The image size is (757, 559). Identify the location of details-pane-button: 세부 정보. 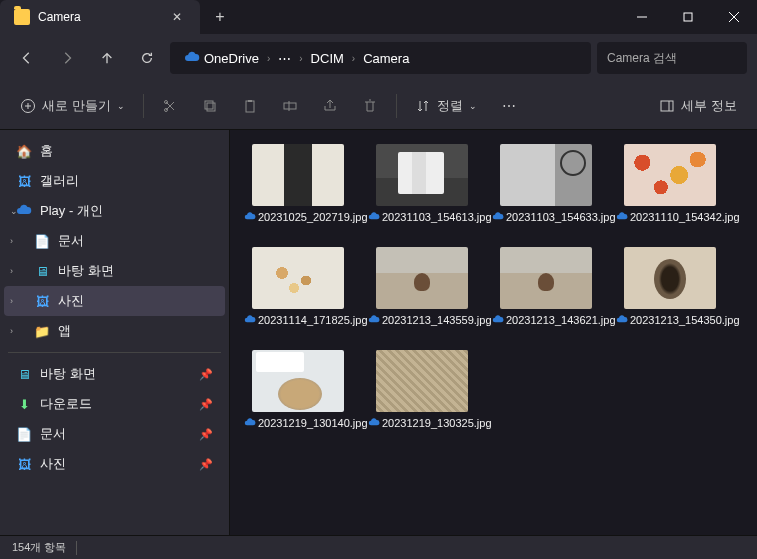
(698, 106).